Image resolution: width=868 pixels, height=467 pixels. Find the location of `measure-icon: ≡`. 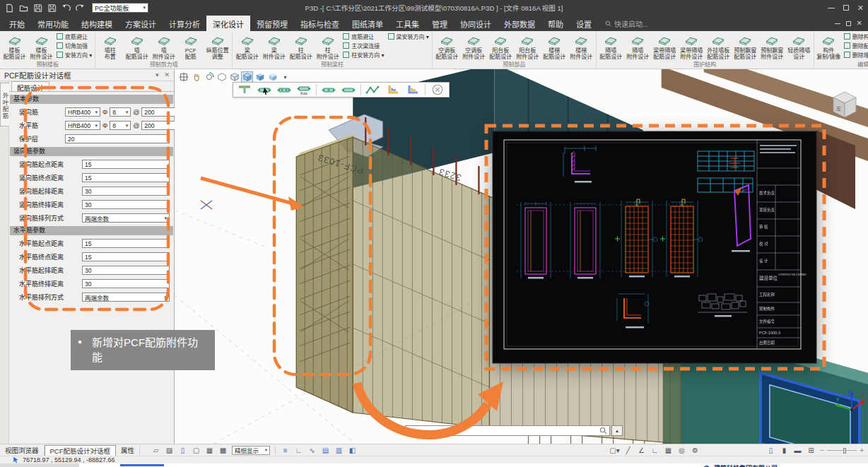

measure-icon: ≡ is located at coordinates (286, 450).